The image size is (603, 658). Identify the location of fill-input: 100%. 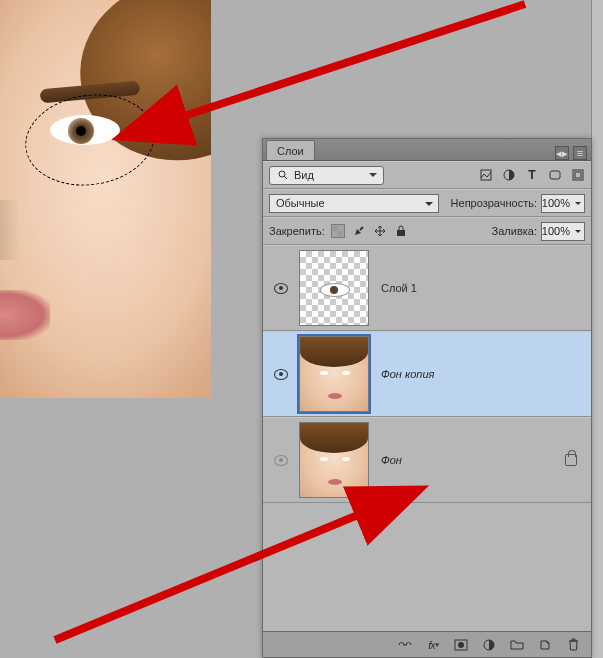
(563, 232).